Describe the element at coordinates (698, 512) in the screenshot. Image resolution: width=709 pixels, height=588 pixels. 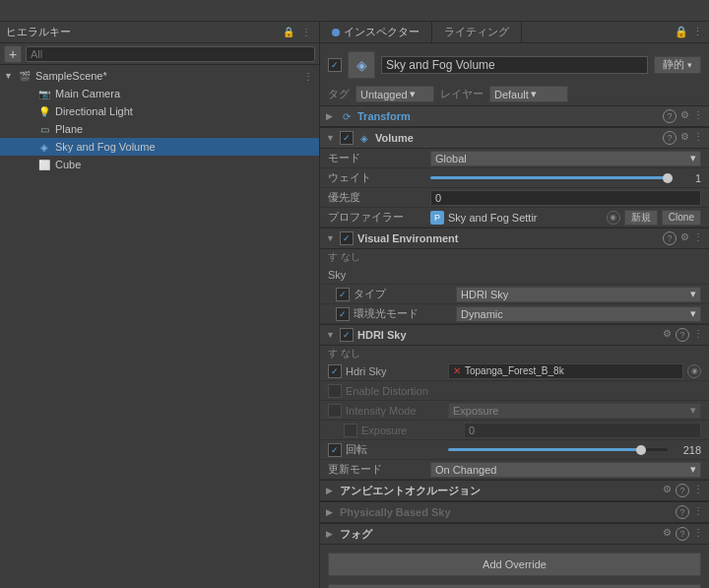
I see `pbs-more-icon: ⋮` at that location.